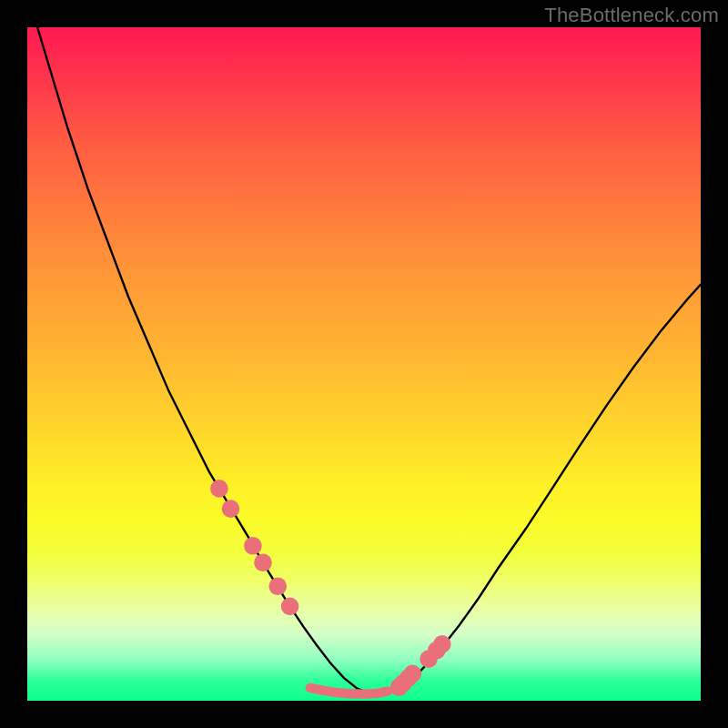  Describe the element at coordinates (255, 548) in the screenshot. I see `curve-markers-left` at that location.